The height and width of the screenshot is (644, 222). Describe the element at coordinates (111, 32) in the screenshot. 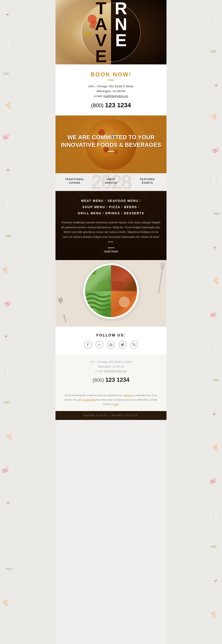

I see `taverne-letters-grid: T R A N V E E` at that location.